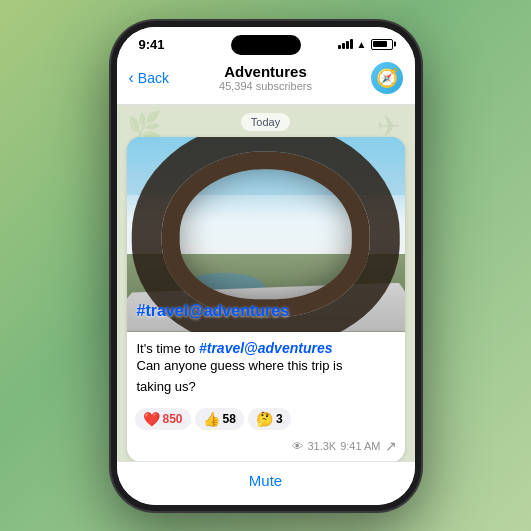 This screenshot has width=531, height=531. What do you see at coordinates (270, 419) in the screenshot?
I see `reaction-think: 🤔 3` at bounding box center [270, 419].